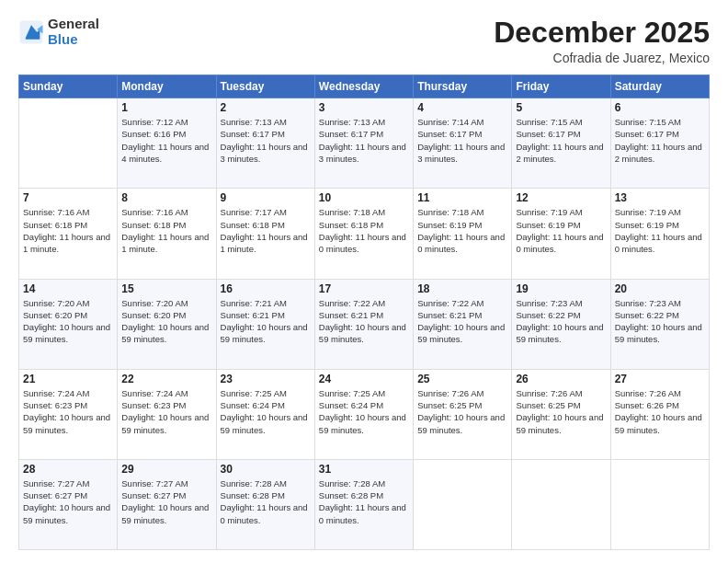 This screenshot has width=728, height=563. I want to click on day-detail-2: Sunrise: 7:13 AM Sunset: 6:17 PM Dayligh…, so click(266, 140).